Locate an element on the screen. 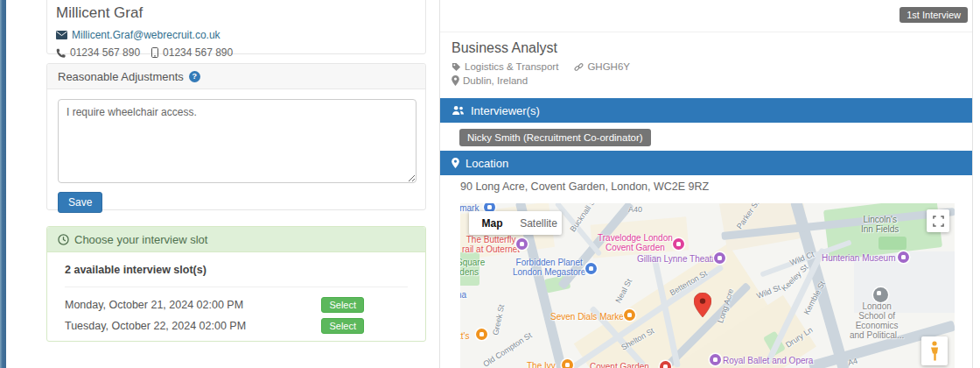  location-title: Location is located at coordinates (486, 163).